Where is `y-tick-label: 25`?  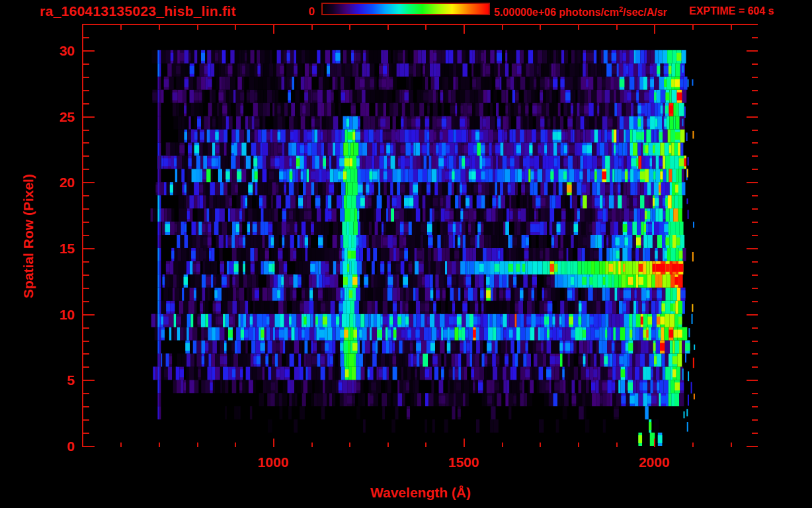 y-tick-label: 25 is located at coordinates (55, 117).